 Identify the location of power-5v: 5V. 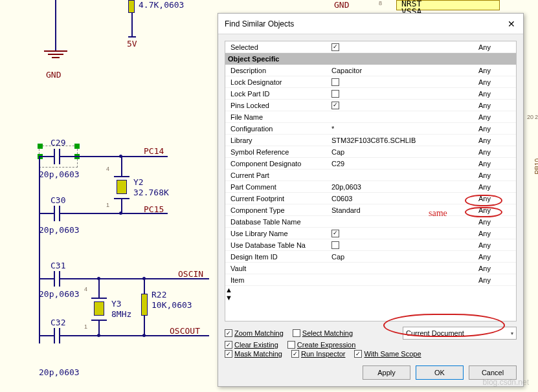
(132, 44).